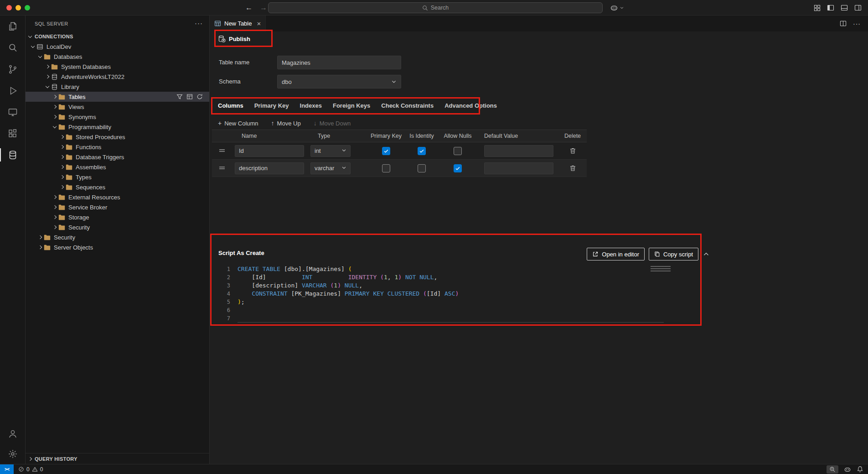 This screenshot has width=868, height=474. I want to click on tree-item-types: Types, so click(118, 177).